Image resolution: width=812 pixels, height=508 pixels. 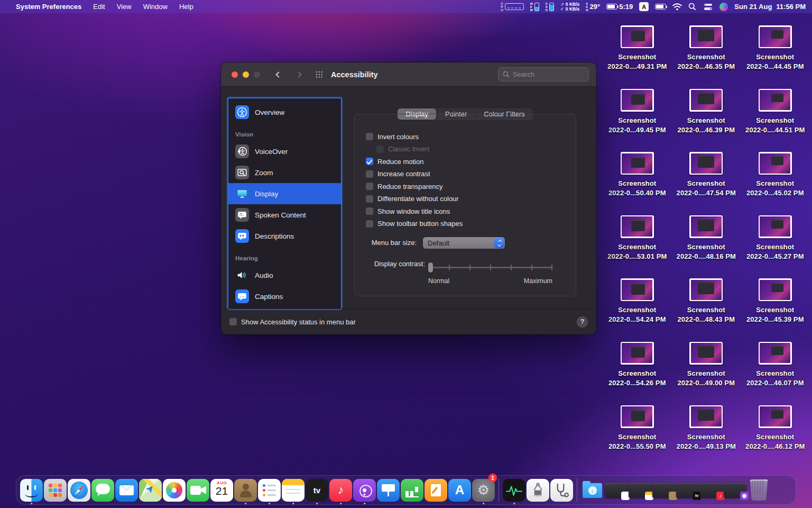 I want to click on desktop-file-screenshot-11: Screenshot2022-0....48.16 PM, so click(x=706, y=245).